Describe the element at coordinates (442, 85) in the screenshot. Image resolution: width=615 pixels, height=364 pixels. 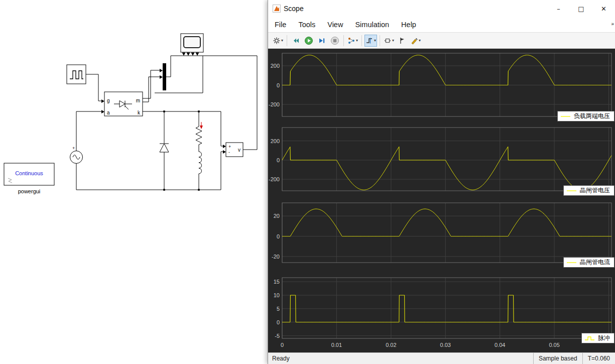
I see `subplot-load-voltage: -2000200 负载两端电压` at that location.